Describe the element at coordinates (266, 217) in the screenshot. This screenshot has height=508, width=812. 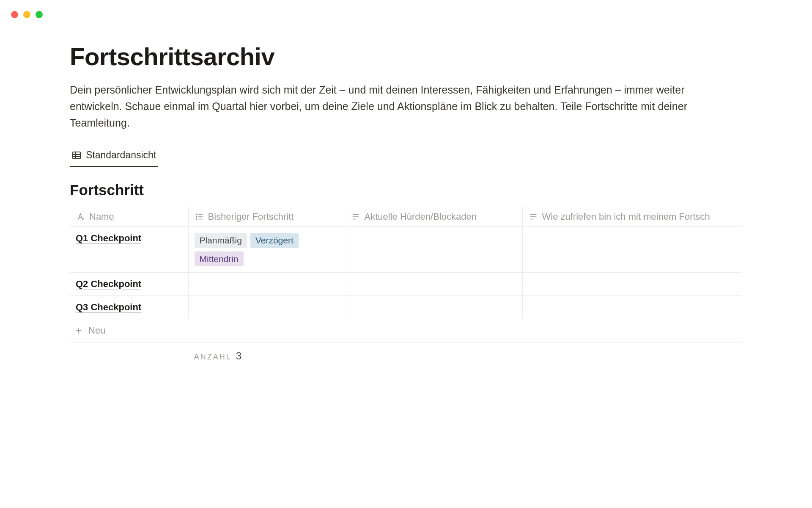
I see `column-header-progress: Bisheriger Fortschritt` at that location.